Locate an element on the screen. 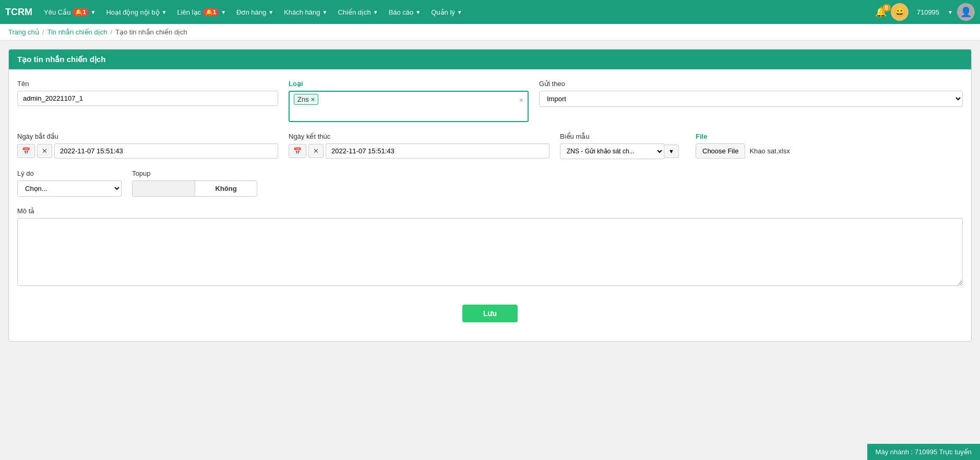 This screenshot has width=980, height=460. loai-multiselect: Zns × × is located at coordinates (409, 106).